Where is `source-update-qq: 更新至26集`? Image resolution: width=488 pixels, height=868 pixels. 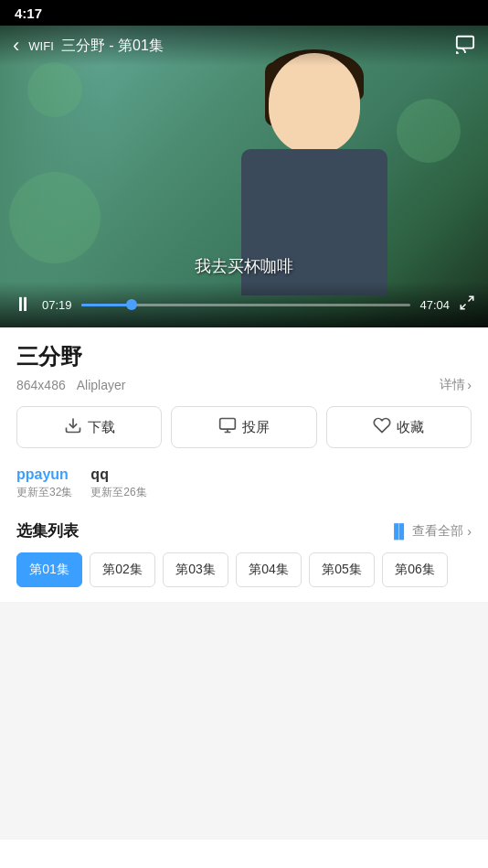 source-update-qq: 更新至26集 is located at coordinates (119, 492).